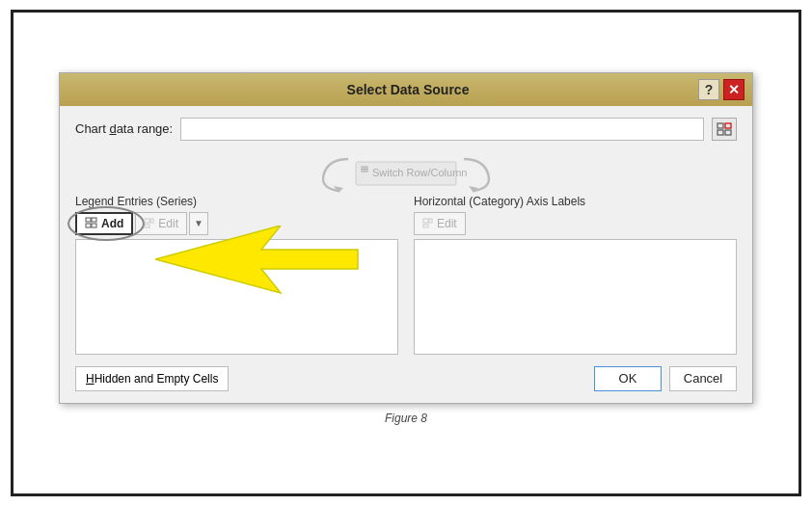 This screenshot has height=506, width=812. I want to click on dialog-titlebar: Select Data Source ? ✕, so click(406, 90).